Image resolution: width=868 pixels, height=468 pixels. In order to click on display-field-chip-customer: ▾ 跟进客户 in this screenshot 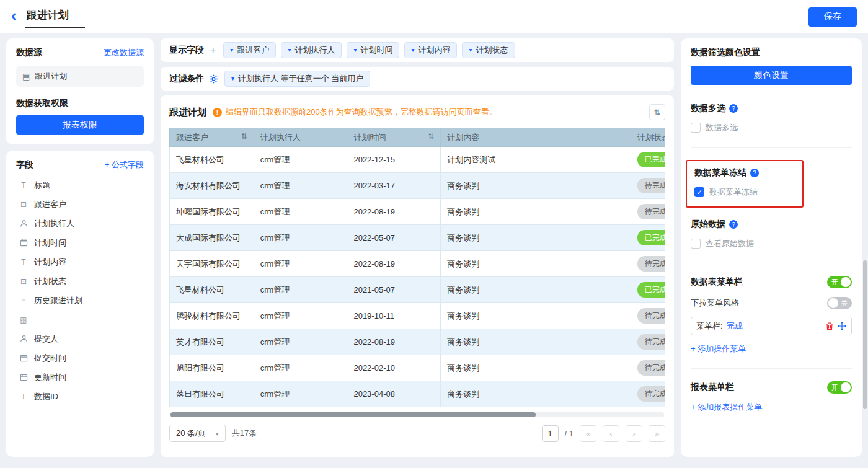, I will do `click(249, 50)`.